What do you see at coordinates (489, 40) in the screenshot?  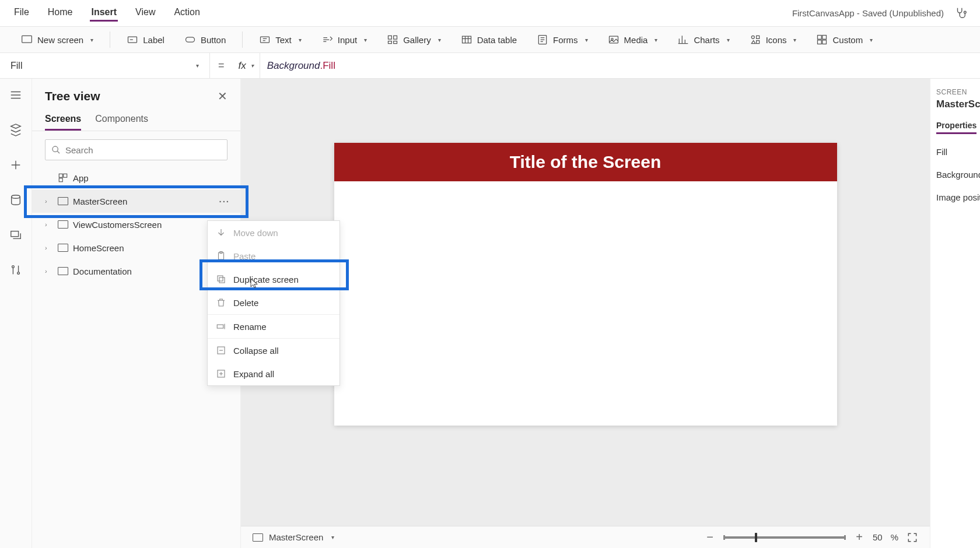 I see `data-table-button: Data table` at bounding box center [489, 40].